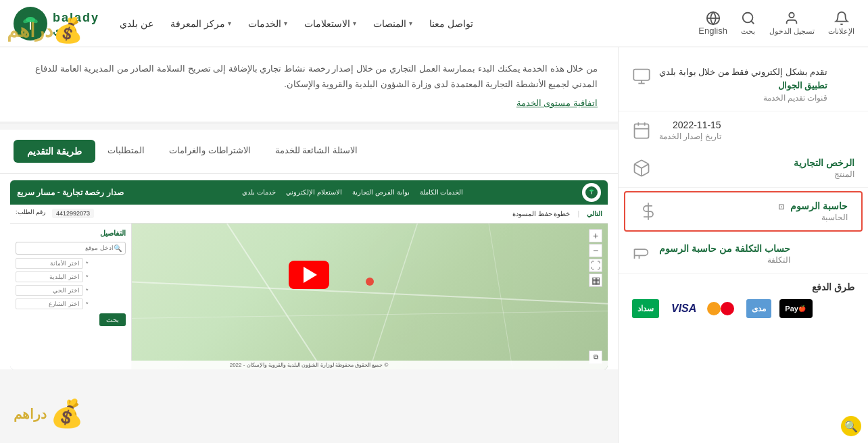 The height and width of the screenshot is (443, 868). What do you see at coordinates (70, 249) in the screenshot?
I see `location-search-box: 🔍` at bounding box center [70, 249].